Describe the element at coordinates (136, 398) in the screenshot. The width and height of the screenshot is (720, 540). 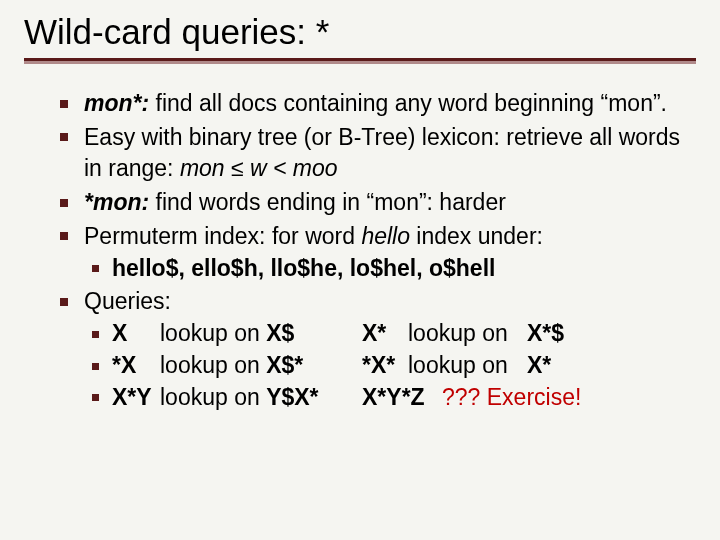
I see `q3a: X*Y` at that location.